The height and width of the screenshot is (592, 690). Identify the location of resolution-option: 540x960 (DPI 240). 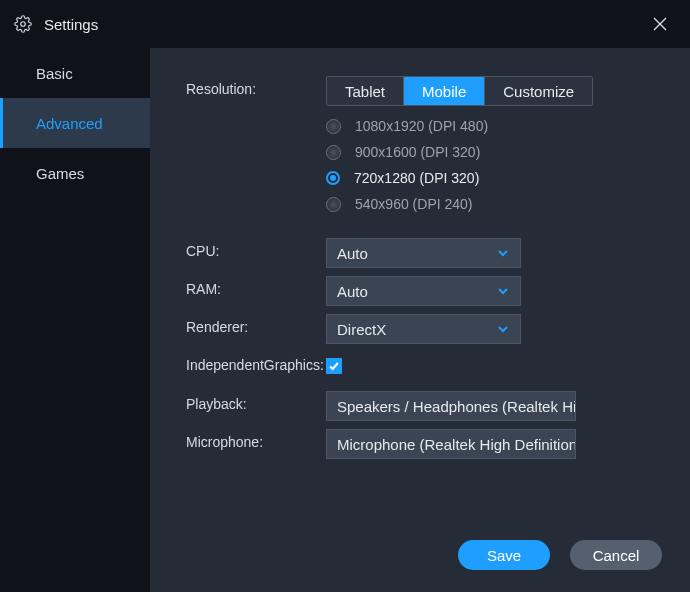
(494, 204).